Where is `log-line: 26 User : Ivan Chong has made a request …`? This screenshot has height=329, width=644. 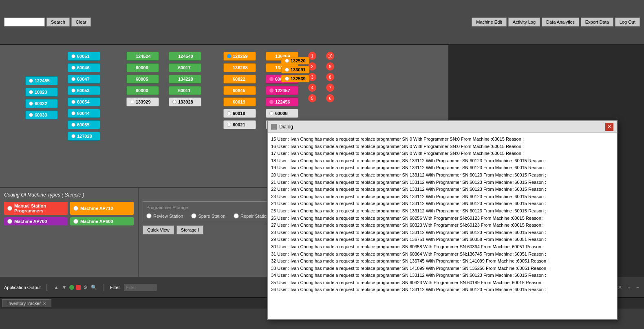 log-line: 26 User : Ivan Chong has made a request … is located at coordinates (442, 219).